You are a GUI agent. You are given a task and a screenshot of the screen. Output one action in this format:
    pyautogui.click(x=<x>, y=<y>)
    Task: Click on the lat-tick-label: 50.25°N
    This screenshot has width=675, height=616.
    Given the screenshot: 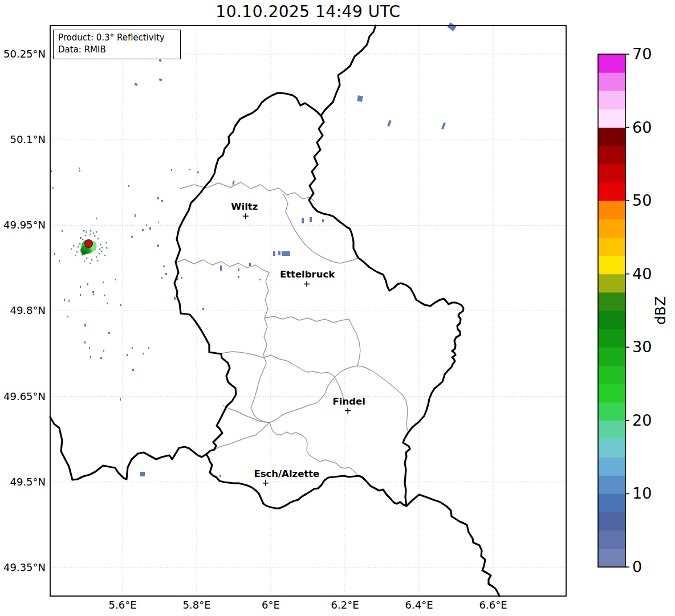 What is the action you would take?
    pyautogui.click(x=25, y=54)
    